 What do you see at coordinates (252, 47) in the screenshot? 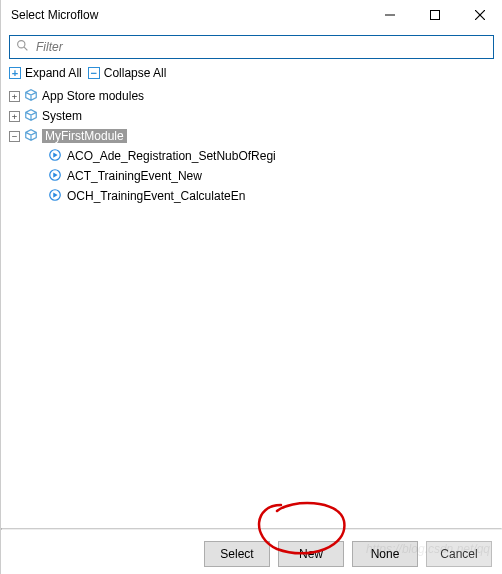
I see `filter-box` at bounding box center [252, 47].